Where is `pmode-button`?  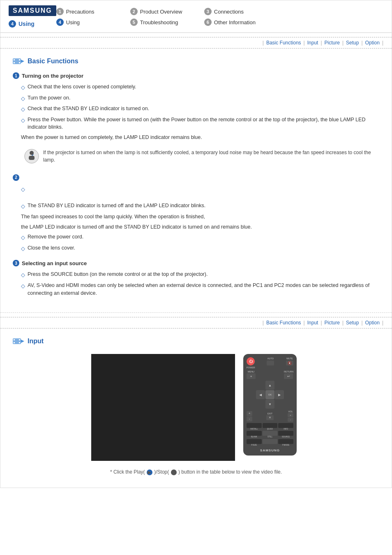 pmode-button is located at coordinates (286, 442).